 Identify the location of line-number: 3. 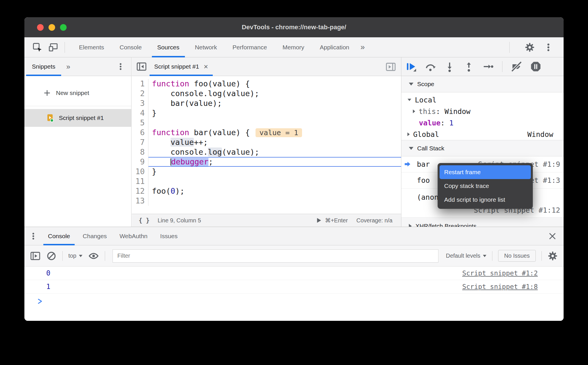
(140, 103).